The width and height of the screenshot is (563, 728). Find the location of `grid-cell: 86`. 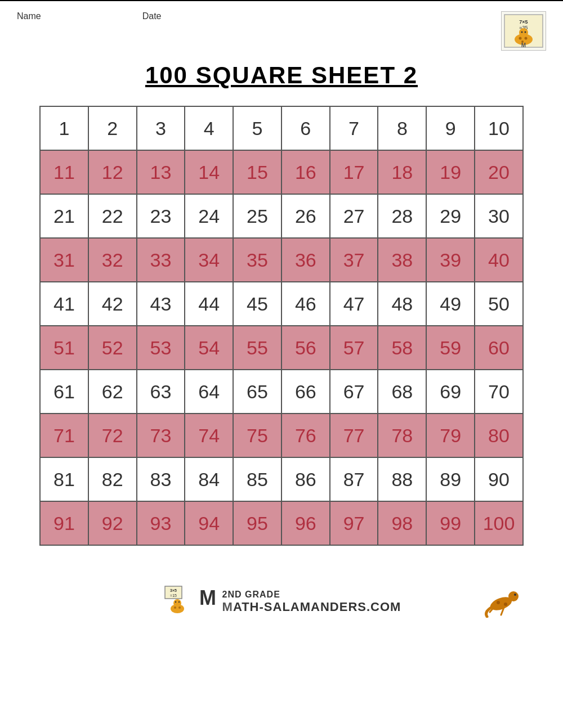

grid-cell: 86 is located at coordinates (306, 479).